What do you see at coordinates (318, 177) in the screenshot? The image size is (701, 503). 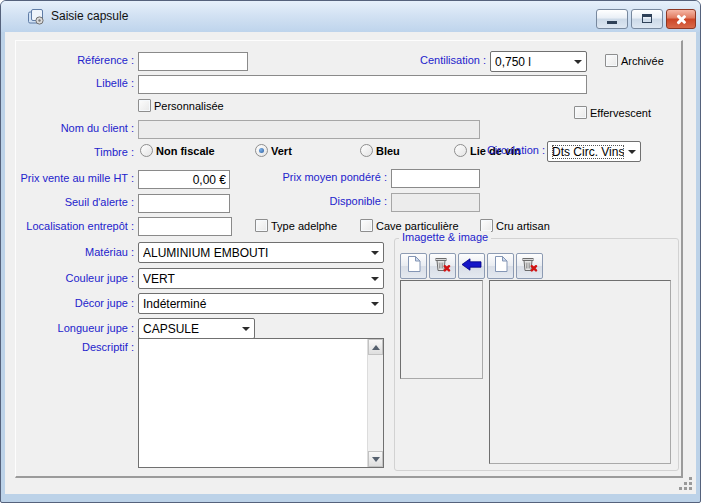 I see `prix-moyen-pondere-label: Prix moyen pondéré :` at bounding box center [318, 177].